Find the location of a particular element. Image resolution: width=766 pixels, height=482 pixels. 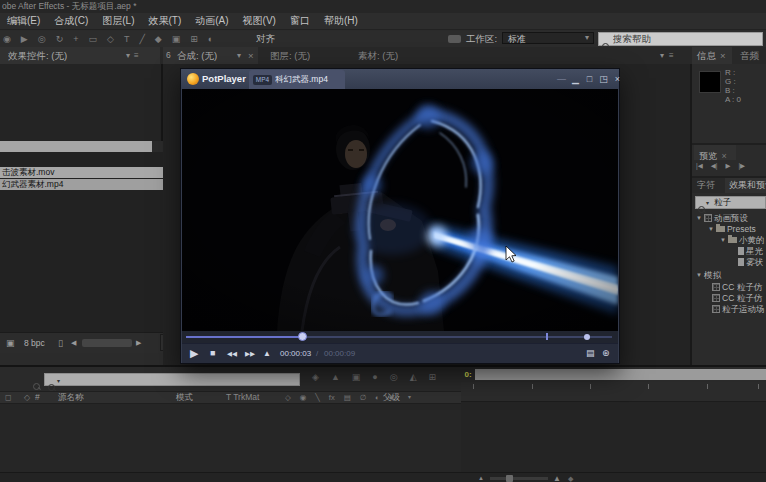

next-frame-icon: |▶ is located at coordinates (742, 166).